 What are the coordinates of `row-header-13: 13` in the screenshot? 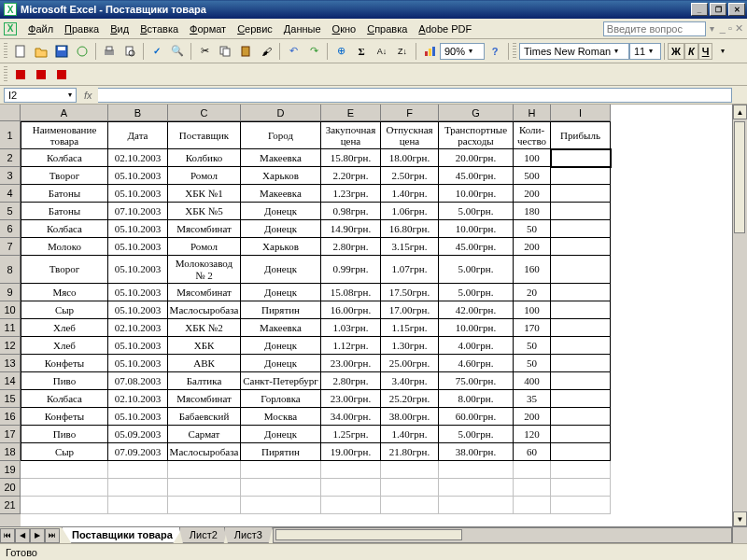 It's located at (10, 364).